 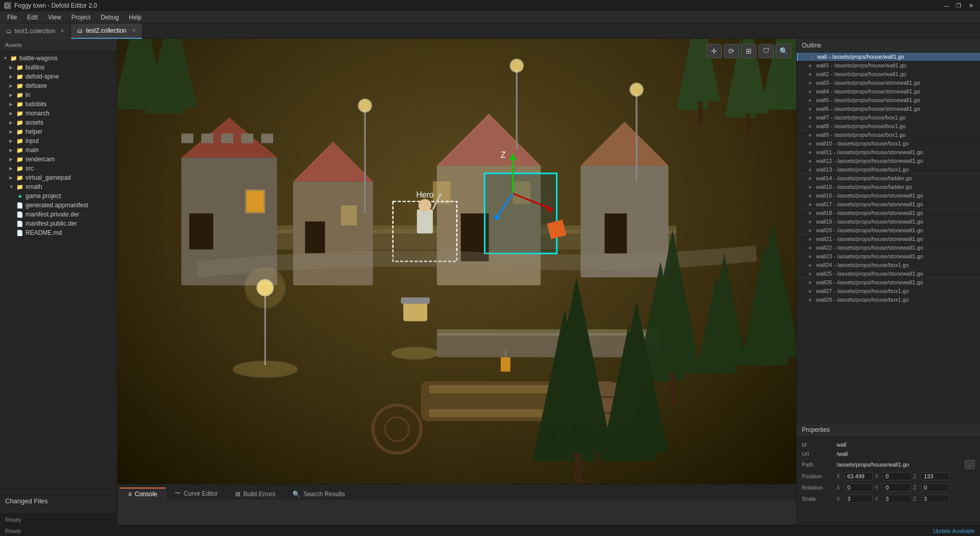 I want to click on outline-item-wall18: ▶ wall18 - /assets/props/house/stonewall…, so click(x=888, y=213).